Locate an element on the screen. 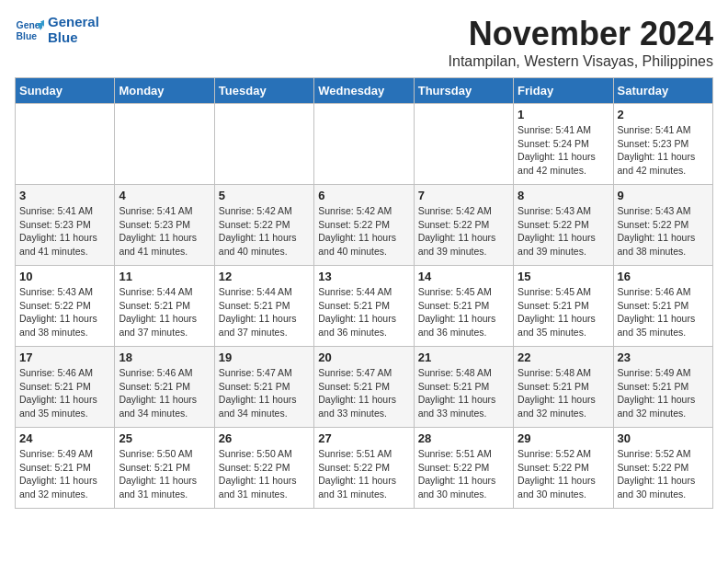 The width and height of the screenshot is (728, 563). calendar-cell: 27Sunrise: 5:51 AMSunset: 5:22 PMDayligh… is located at coordinates (364, 468).